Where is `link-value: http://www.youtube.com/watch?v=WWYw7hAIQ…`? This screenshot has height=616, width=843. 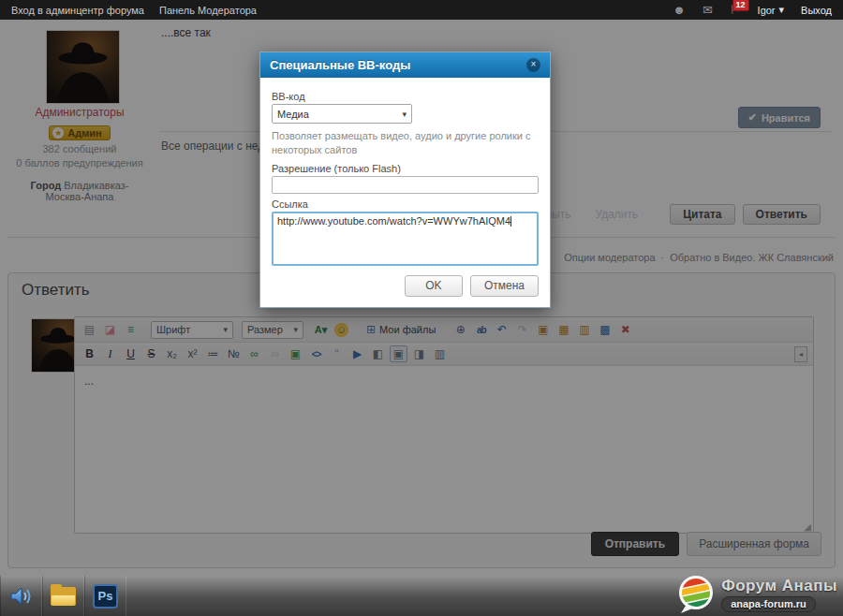
link-value: http://www.youtube.com/watch?v=WWYw7hAIQ… is located at coordinates (393, 221).